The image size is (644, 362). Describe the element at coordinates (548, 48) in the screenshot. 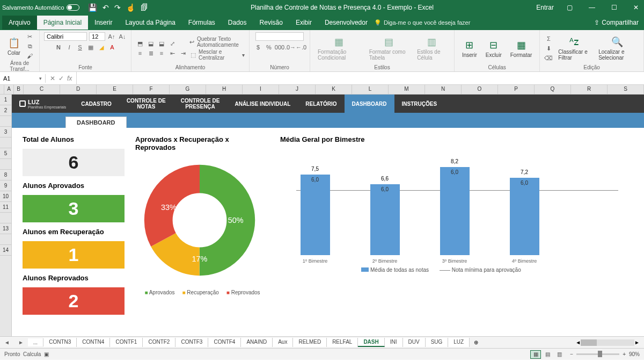

I see `fill-icon: ⬇` at that location.